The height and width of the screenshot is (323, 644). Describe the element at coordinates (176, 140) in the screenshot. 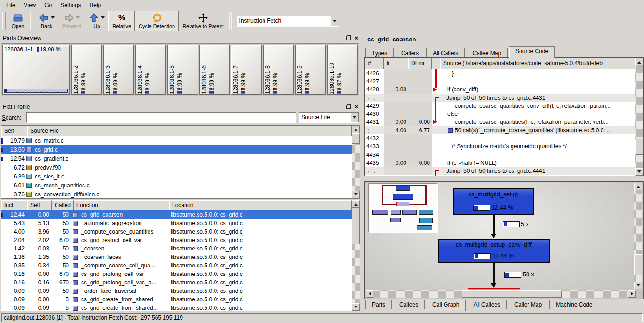

I see `flat-profile-row: 19.79cs_matrix.c` at that location.